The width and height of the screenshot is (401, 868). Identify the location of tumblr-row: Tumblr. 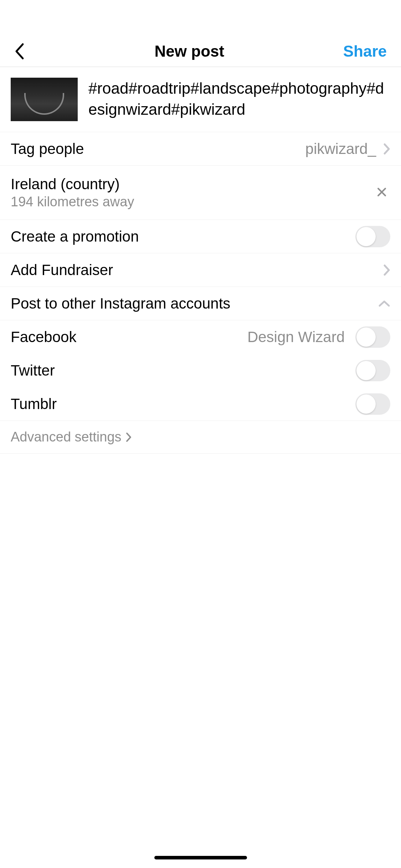
(200, 404).